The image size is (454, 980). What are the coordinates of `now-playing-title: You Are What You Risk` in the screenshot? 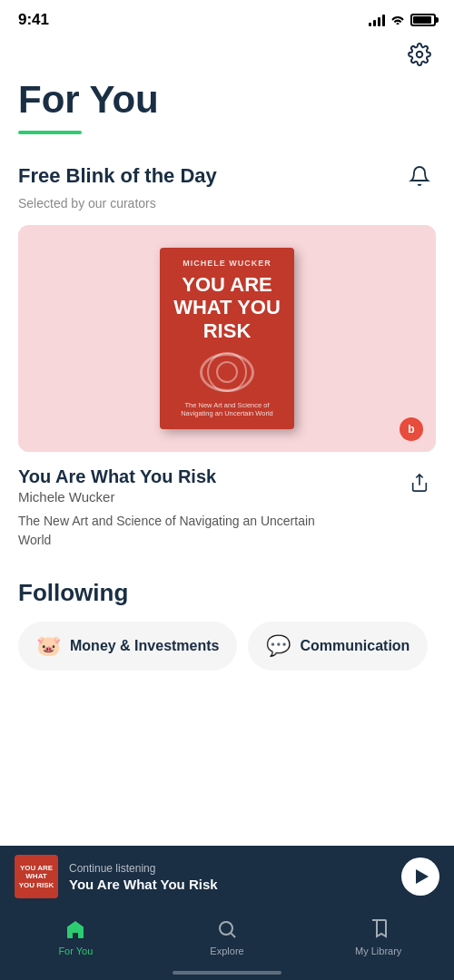 It's located at (230, 884).